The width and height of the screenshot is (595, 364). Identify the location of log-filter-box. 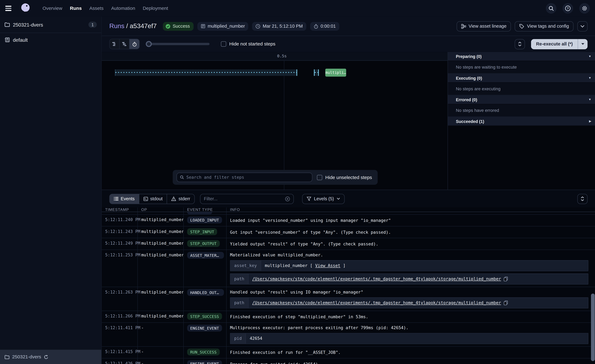
(247, 199).